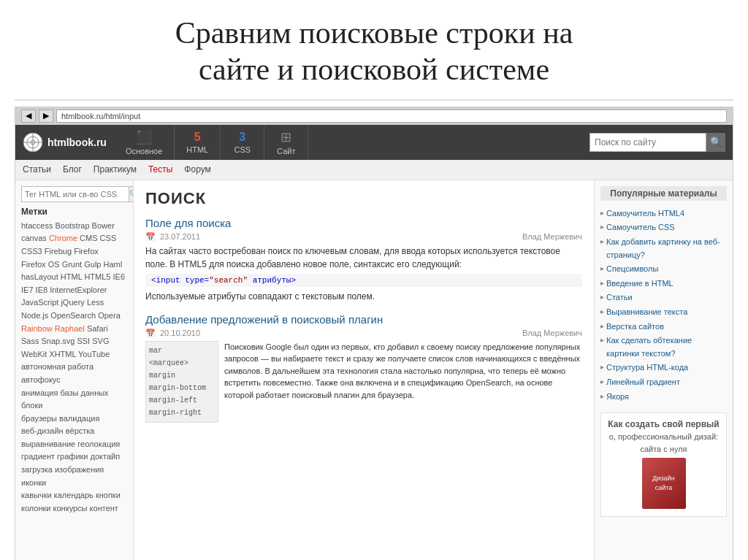 This screenshot has width=748, height=560. What do you see at coordinates (90, 238) in the screenshot?
I see `tag-cms: CMS` at bounding box center [90, 238].